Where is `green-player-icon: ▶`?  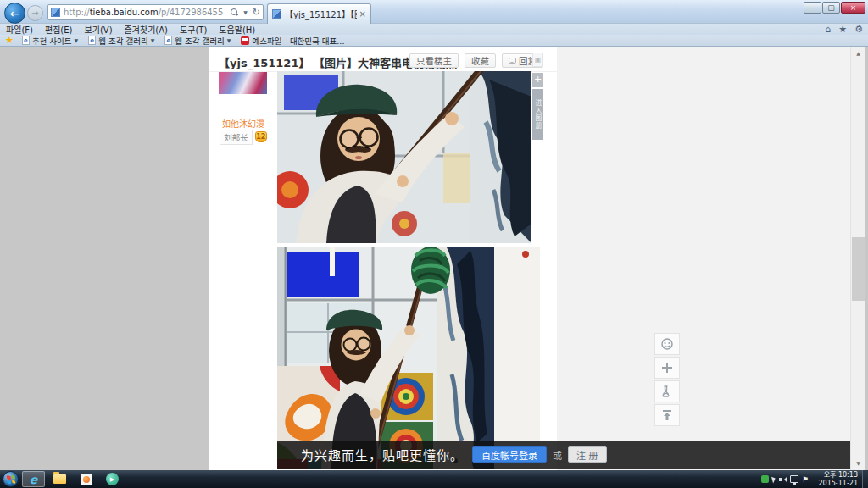
green-player-icon: ▶ is located at coordinates (112, 480).